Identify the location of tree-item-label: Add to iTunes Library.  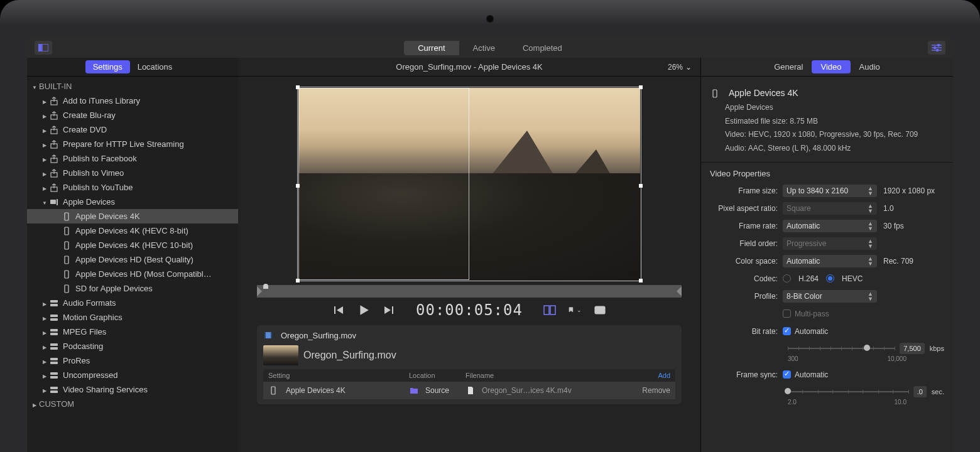
(102, 100).